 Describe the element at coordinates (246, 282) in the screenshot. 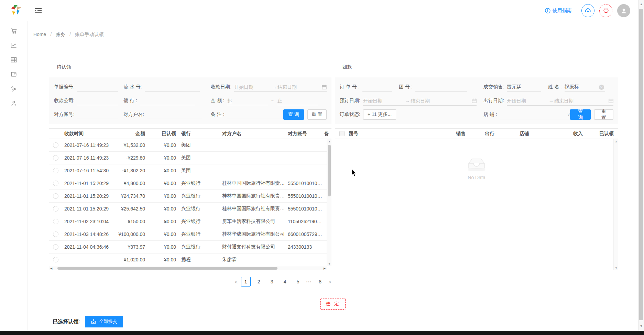

I see `pagination-page: 1` at that location.